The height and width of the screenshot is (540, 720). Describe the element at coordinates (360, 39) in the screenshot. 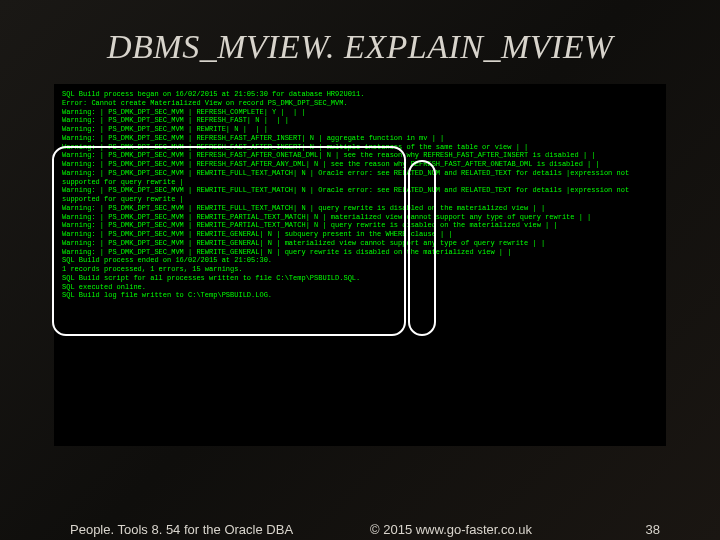

I see `slide-title: DBMS_MVIEW. EXPLAIN_MVIEW` at that location.